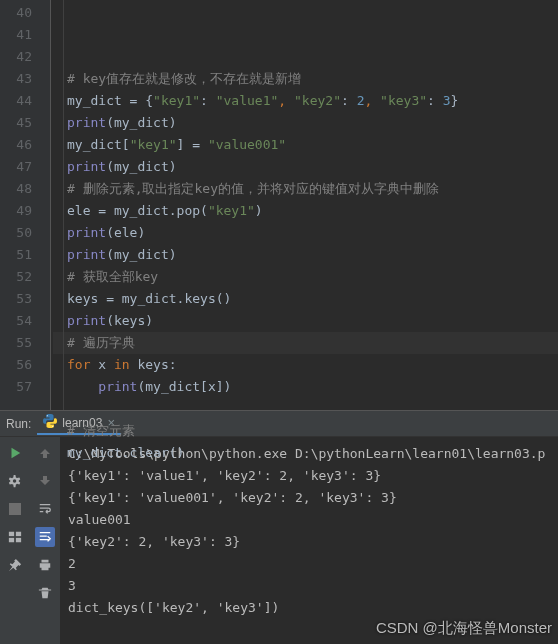  I want to click on print-button, so click(45, 565).